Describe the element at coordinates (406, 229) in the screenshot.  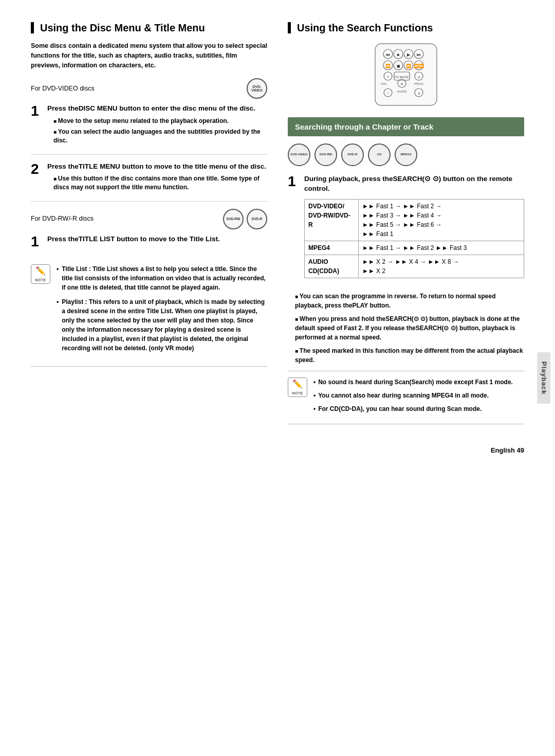
I see `right-step-1: 1 During playback, press theSEARCH(⊙ ⊙) …` at that location.